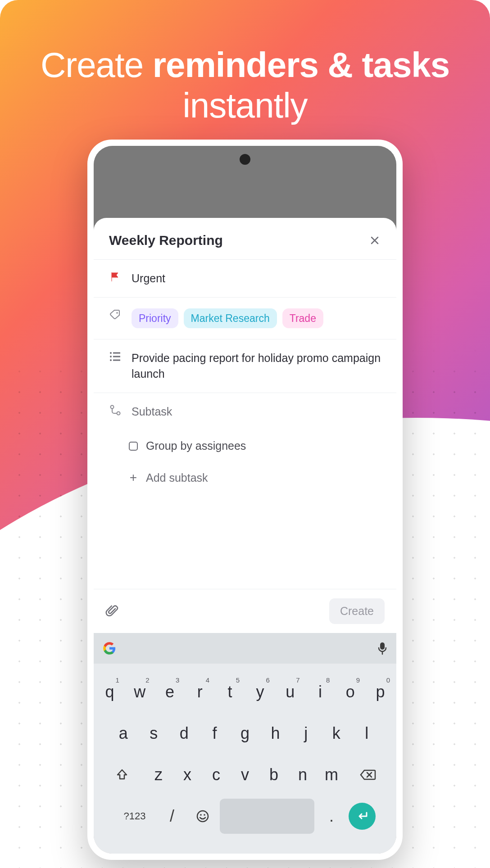  What do you see at coordinates (133, 478) in the screenshot?
I see `plus-icon: +` at bounding box center [133, 478].